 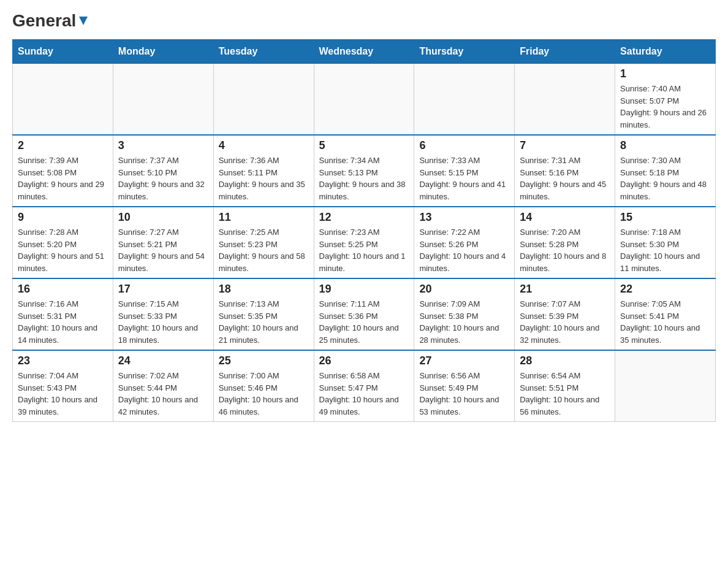 What do you see at coordinates (464, 146) in the screenshot?
I see `day-number: 6` at bounding box center [464, 146].